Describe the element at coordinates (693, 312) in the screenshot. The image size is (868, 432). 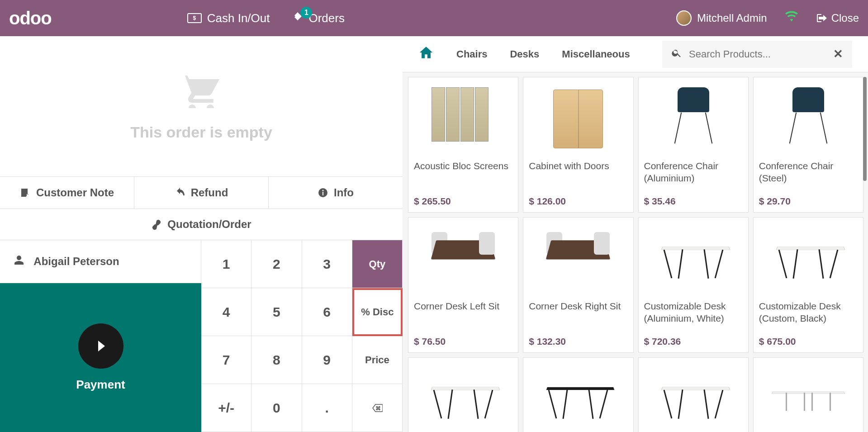
I see `product-name: Customizable Desk (Aluminium, White)` at that location.